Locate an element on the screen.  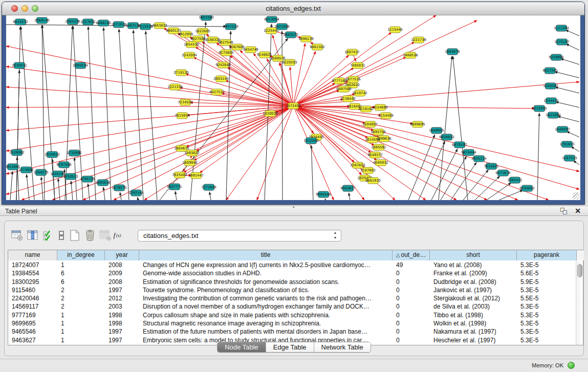
minimize-window-button is located at coordinates (25, 8).